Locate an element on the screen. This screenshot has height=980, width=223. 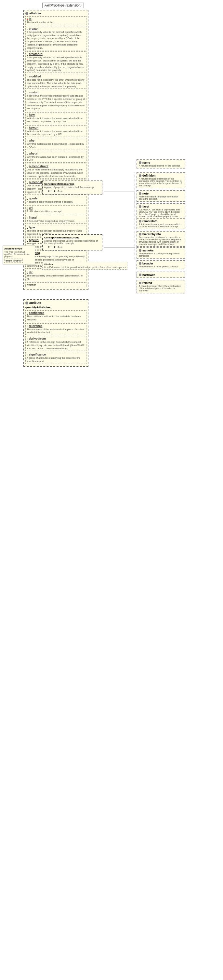
attr-qcode: ○ qcode A qualified code which identifie… is located at coordinates (56, 200).